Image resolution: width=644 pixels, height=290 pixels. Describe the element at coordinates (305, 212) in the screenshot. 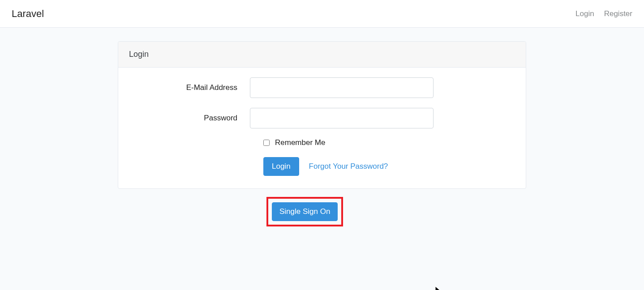

I see `sso-button: Single Sign On` at that location.